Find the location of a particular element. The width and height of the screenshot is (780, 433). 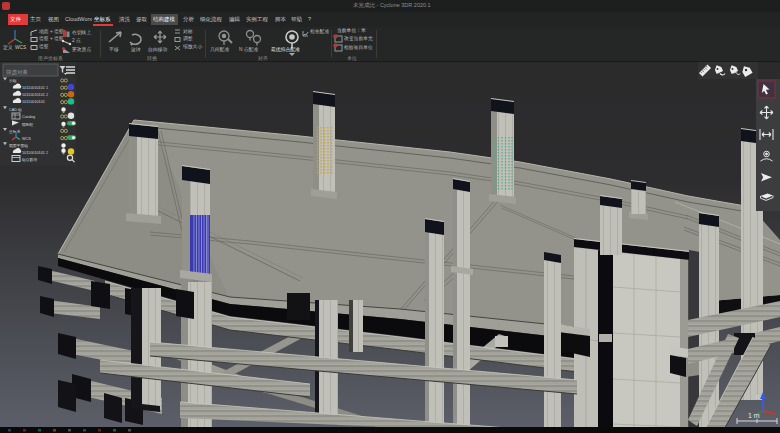

svg-text: 10110010101 1 is located at coordinates (35, 88).